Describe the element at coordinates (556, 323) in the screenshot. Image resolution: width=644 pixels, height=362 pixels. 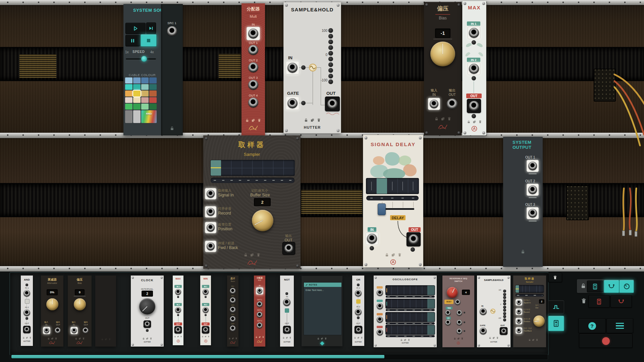
I see `module-shelf-button` at that location.